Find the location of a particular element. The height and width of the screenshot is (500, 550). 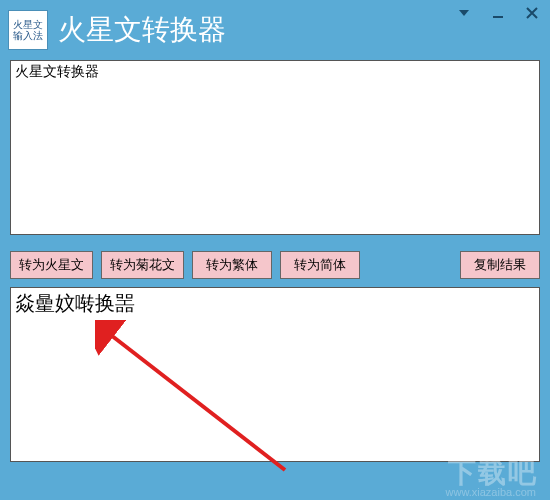

app-icon-text2: 输入法 is located at coordinates (28, 36).